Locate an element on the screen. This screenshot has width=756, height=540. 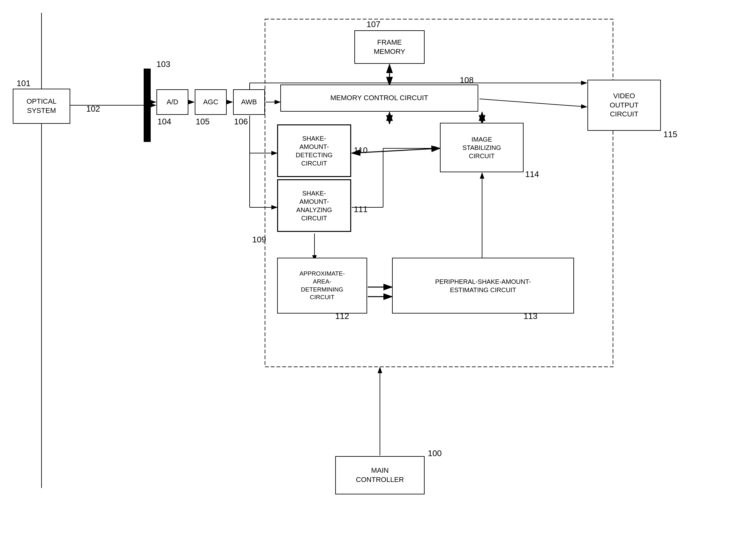
main-controller-label: MAINCONTROLLER is located at coordinates (380, 475).